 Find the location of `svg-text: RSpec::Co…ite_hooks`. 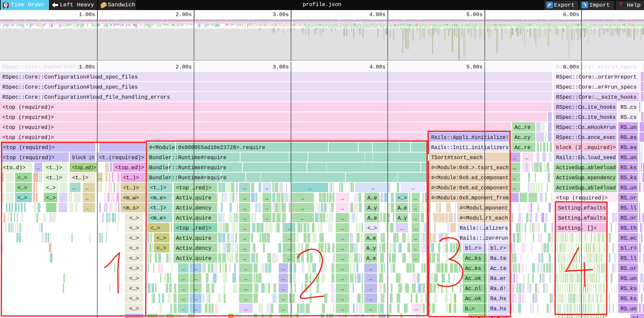

svg-text: RSpec::Co…ite_hooks is located at coordinates (586, 118).